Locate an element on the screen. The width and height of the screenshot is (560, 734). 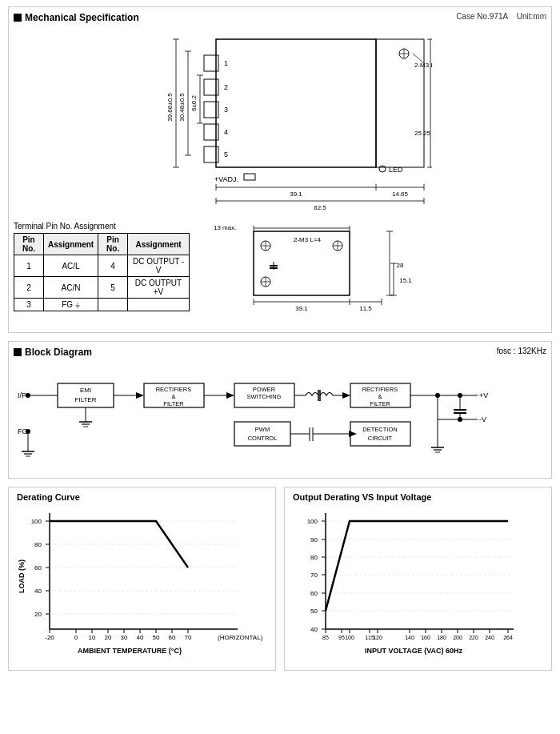
unit-label: Unit:mm is located at coordinates (531, 16).